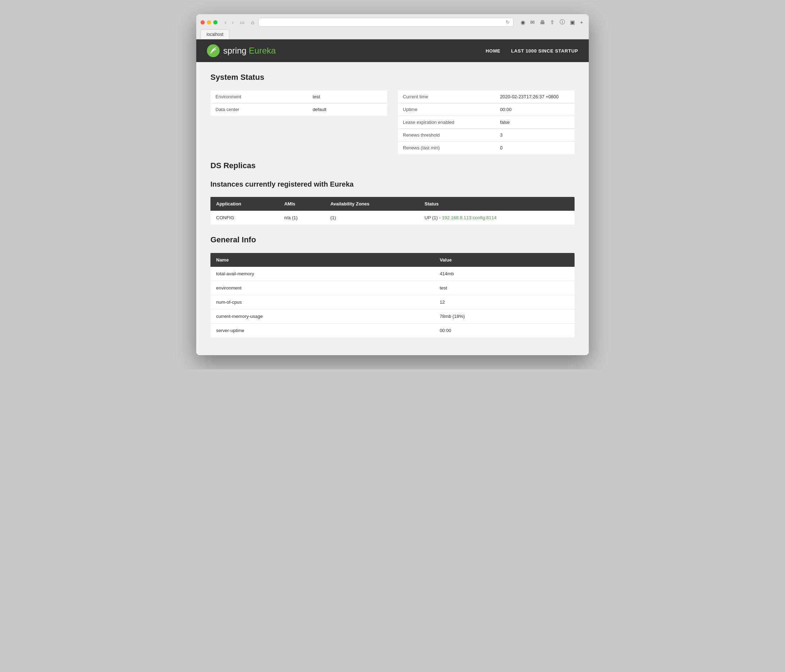  What do you see at coordinates (552, 22) in the screenshot?
I see `toolbar-icons: ◉ ✉ 🖶 ⇧ ⓘ ▣ +` at bounding box center [552, 22].